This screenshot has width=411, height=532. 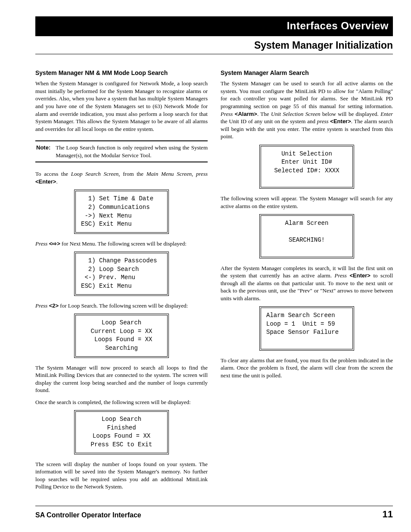 I want to click on lcd-line: Alarm Screen, so click(x=307, y=224).